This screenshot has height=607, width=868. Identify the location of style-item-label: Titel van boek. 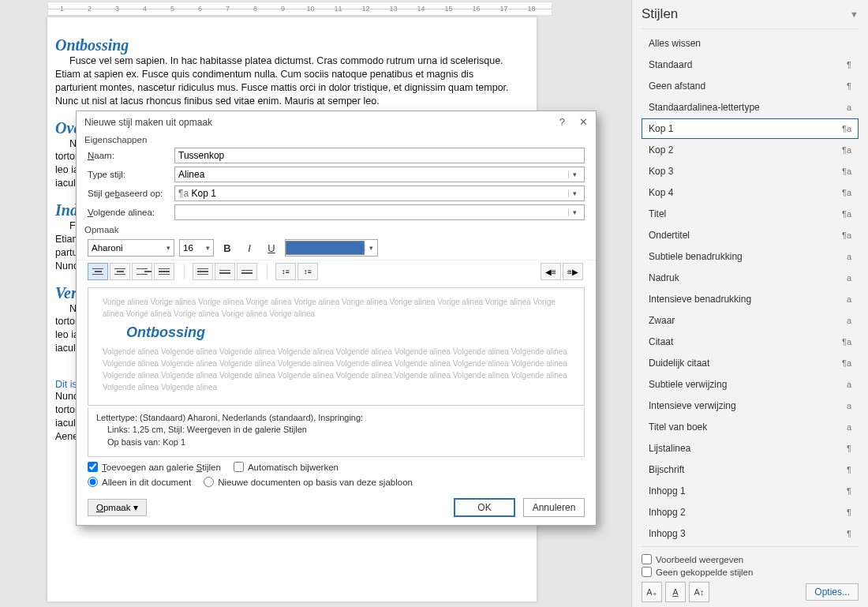
(678, 427).